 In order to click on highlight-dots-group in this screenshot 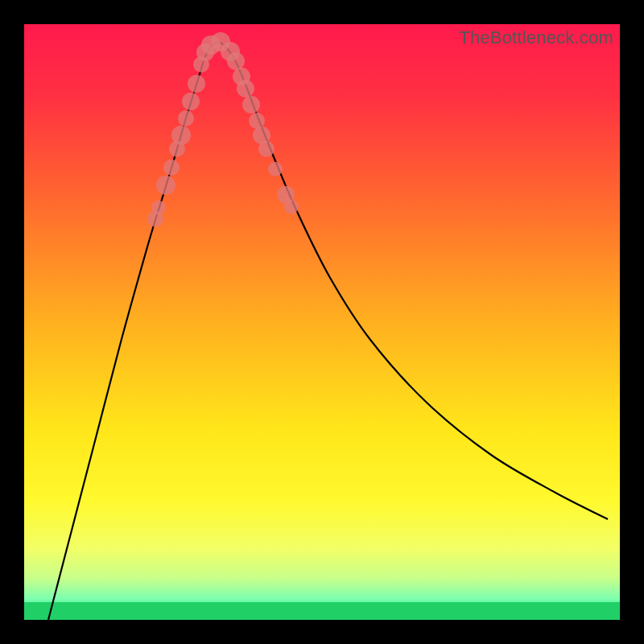, I will do `click(223, 130)`.